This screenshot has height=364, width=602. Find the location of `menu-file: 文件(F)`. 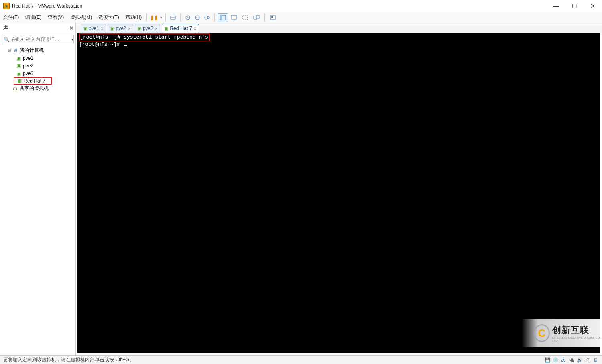

menu-file: 文件(F) is located at coordinates (11, 18).